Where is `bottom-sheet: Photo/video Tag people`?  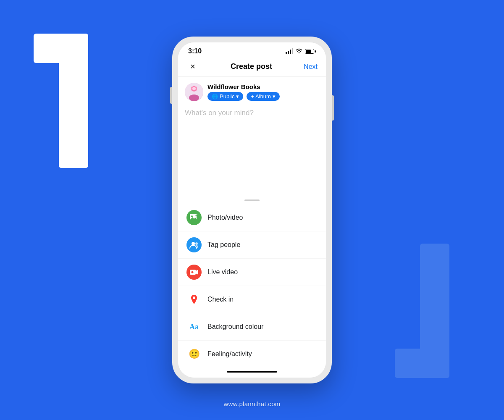
bottom-sheet: Photo/video Tag people is located at coordinates (252, 286).